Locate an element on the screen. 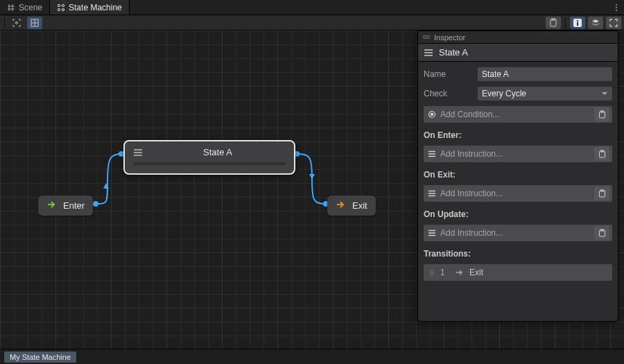 Image resolution: width=624 pixels, height=364 pixels. transition-target: Exit is located at coordinates (476, 272).